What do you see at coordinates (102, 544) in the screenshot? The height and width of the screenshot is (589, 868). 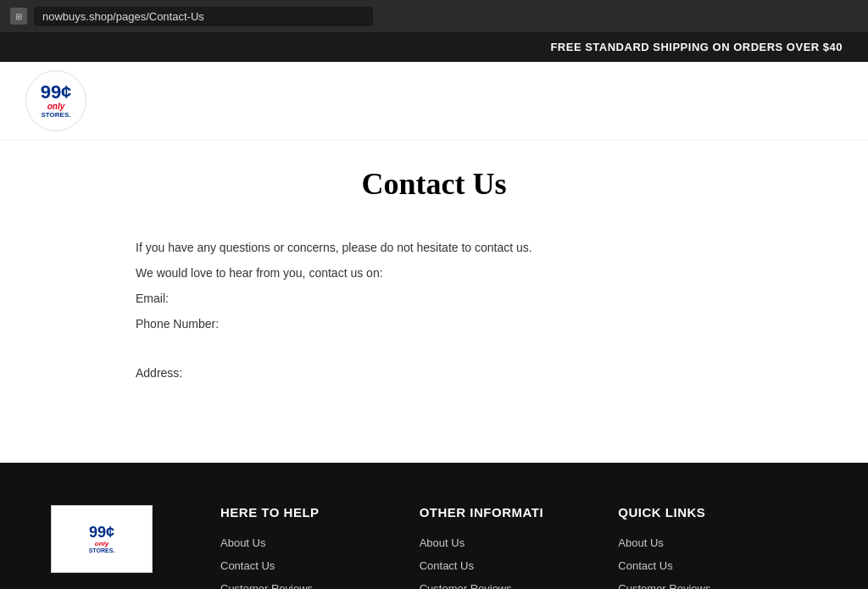 I see `footer-logo-only: only` at bounding box center [102, 544].